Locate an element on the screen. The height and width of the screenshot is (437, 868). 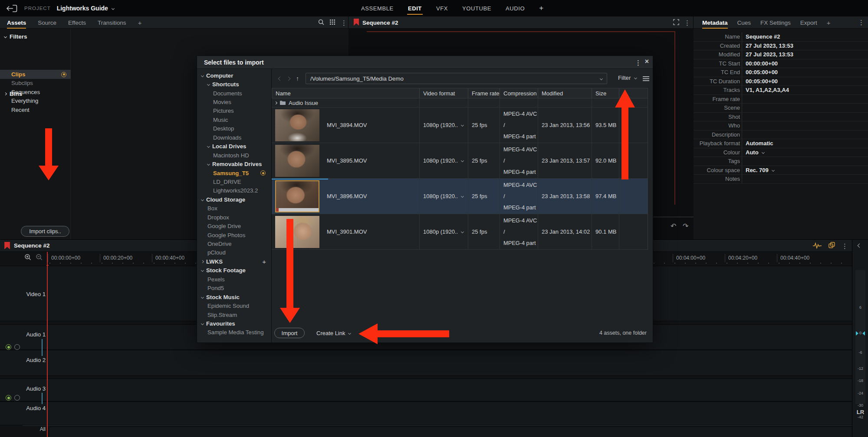
metadata-value: Auto is located at coordinates (753, 153).